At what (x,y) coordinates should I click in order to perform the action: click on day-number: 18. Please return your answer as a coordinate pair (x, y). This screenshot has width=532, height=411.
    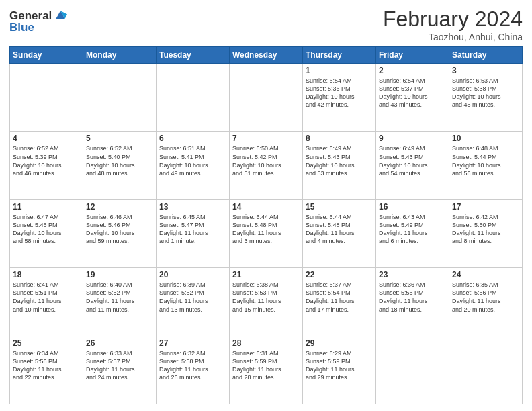
    Looking at the image, I should click on (46, 275).